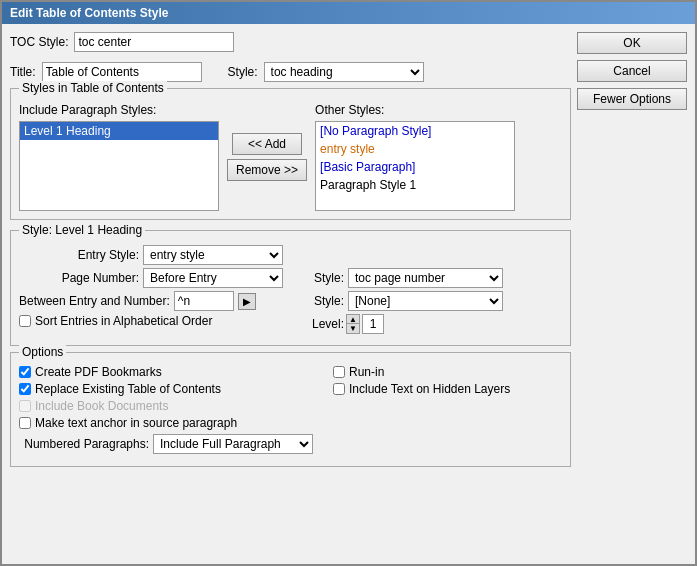 This screenshot has height=566, width=697. Describe the element at coordinates (344, 72) in the screenshot. I see `style-select: toc heading` at that location.